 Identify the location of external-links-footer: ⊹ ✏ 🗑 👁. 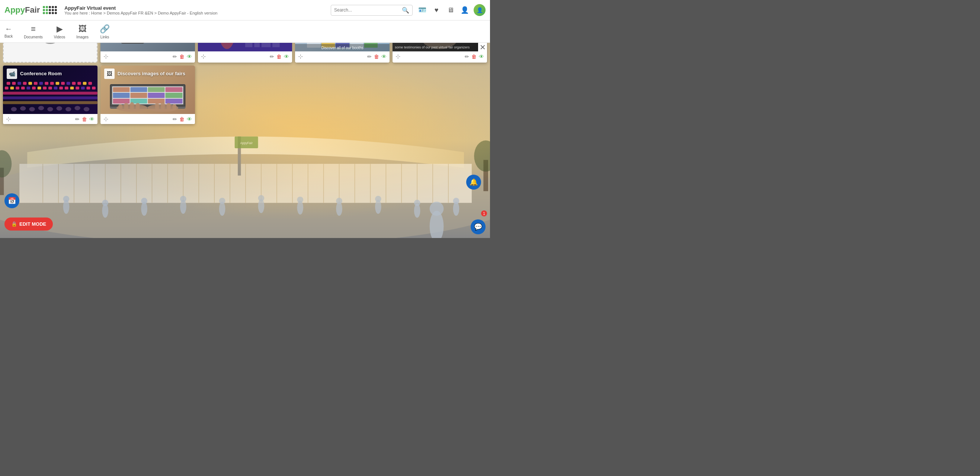
(148, 56).